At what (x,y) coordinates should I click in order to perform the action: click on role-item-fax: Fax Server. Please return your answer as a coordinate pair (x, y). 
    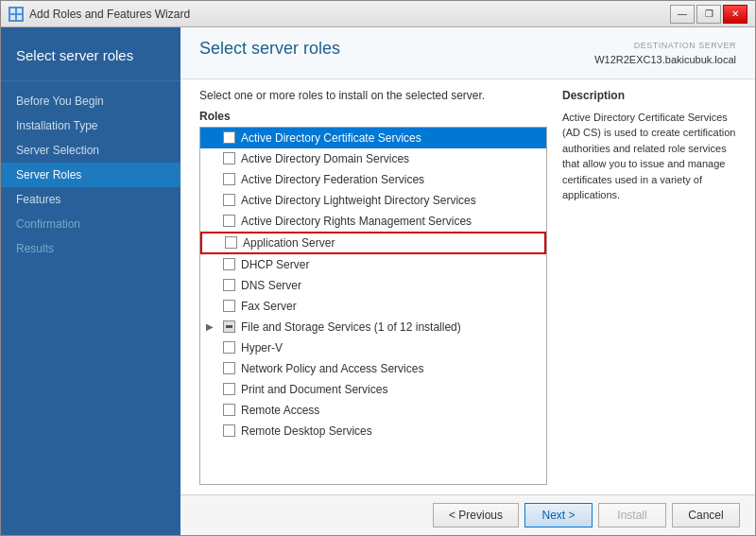
    Looking at the image, I should click on (373, 306).